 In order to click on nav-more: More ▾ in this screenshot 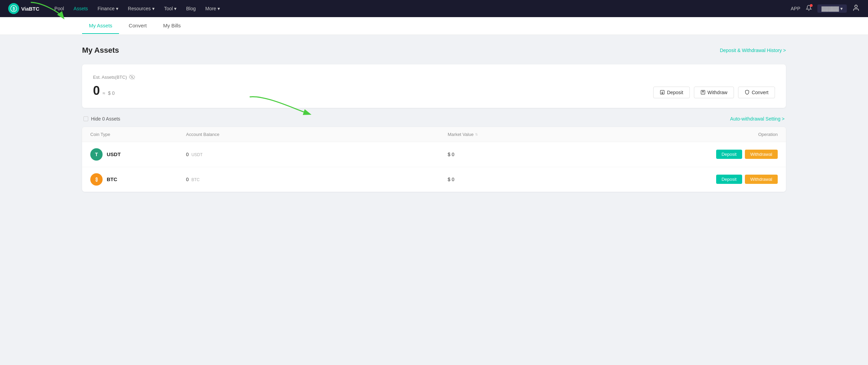, I will do `click(213, 9)`.